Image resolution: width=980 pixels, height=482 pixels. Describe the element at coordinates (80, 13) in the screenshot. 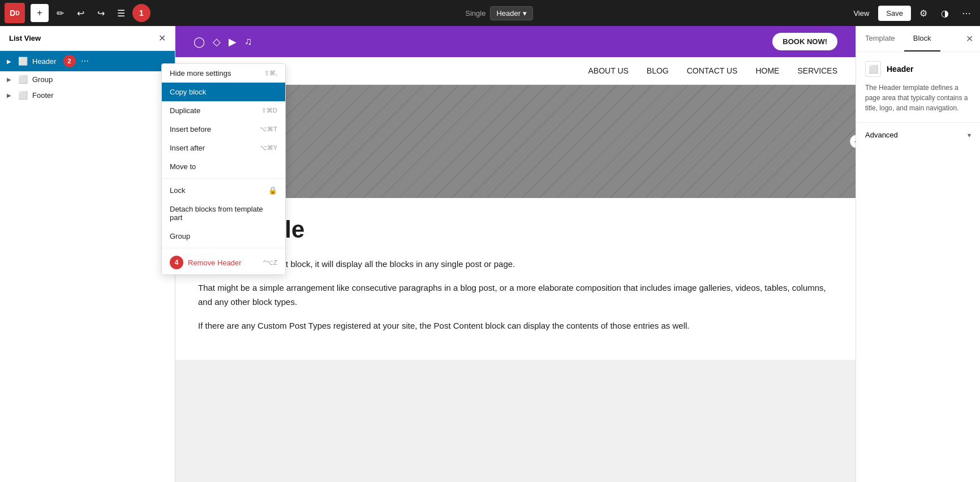

I see `undo-button: ↩` at that location.